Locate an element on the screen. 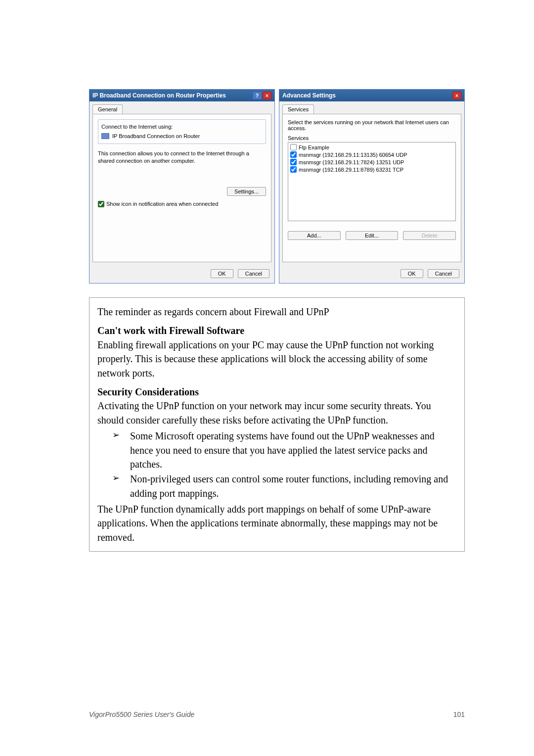  list-item: msnmsgr (192.168.29.11:8789) 63231 TCP is located at coordinates (372, 169).